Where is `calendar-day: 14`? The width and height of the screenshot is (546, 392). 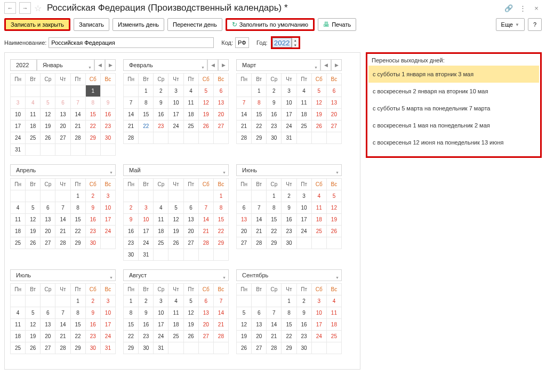
calendar-day: 14 is located at coordinates (131, 115).